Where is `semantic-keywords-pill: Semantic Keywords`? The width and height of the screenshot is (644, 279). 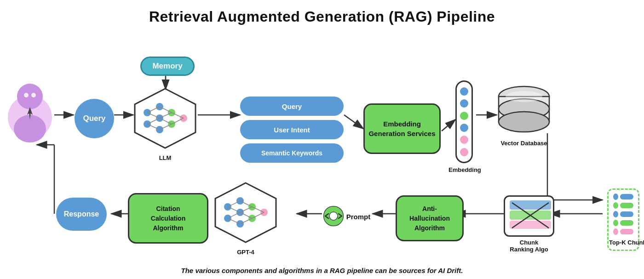
semantic-keywords-pill: Semantic Keywords is located at coordinates (292, 153).